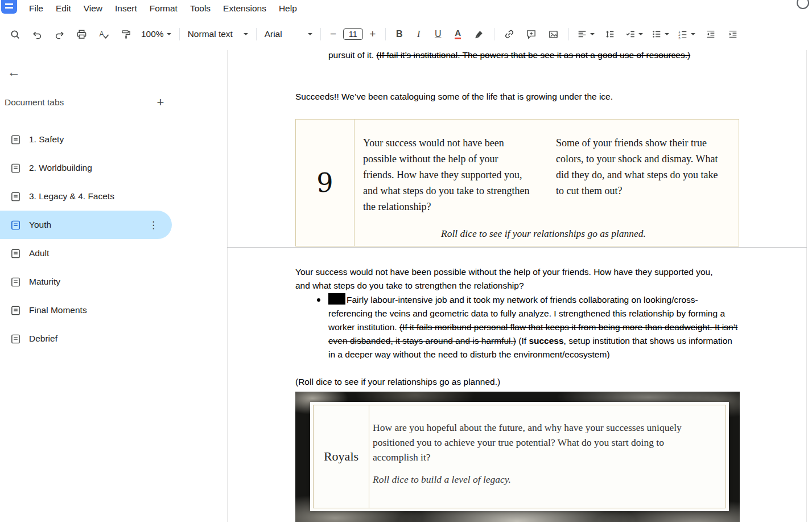  Describe the element at coordinates (337, 299) in the screenshot. I see `redacted-text-block` at that location.